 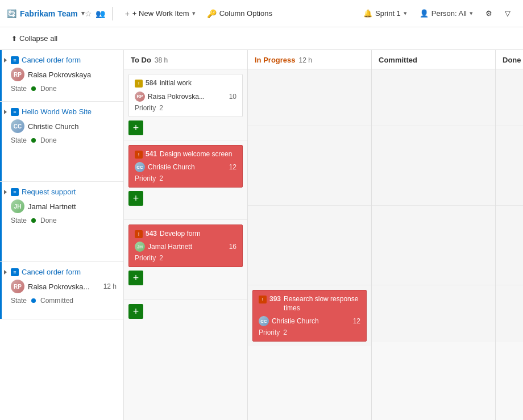 I want to click on column-todo-title: To Do, so click(x=141, y=60).